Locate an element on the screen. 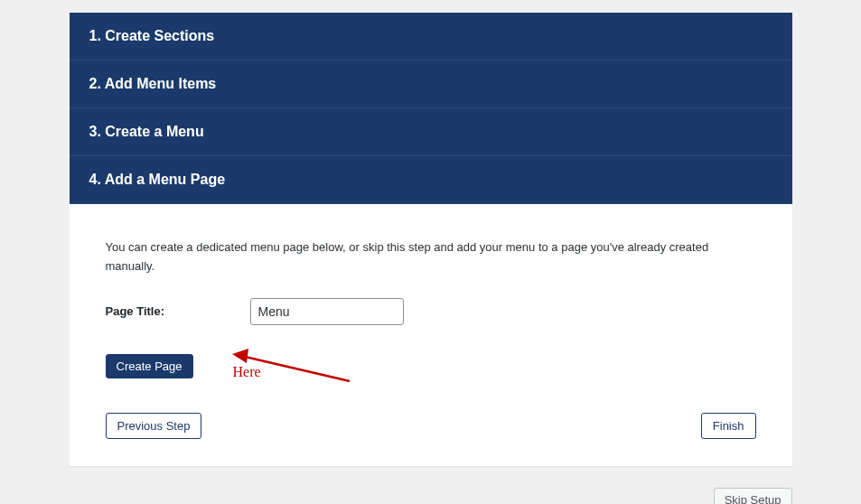  finish-button: Finish is located at coordinates (728, 426).